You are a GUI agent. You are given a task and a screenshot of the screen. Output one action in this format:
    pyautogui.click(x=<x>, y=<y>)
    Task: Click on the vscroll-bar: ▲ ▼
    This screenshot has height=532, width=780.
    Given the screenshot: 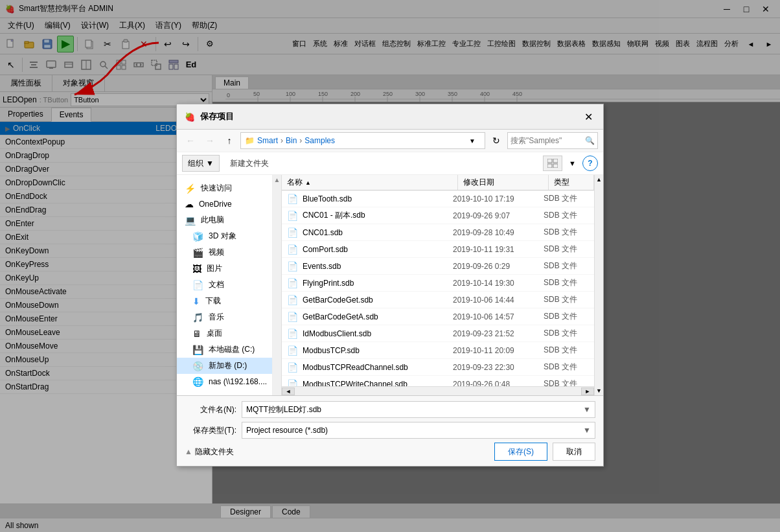 What is the action you would take?
    pyautogui.click(x=599, y=285)
    